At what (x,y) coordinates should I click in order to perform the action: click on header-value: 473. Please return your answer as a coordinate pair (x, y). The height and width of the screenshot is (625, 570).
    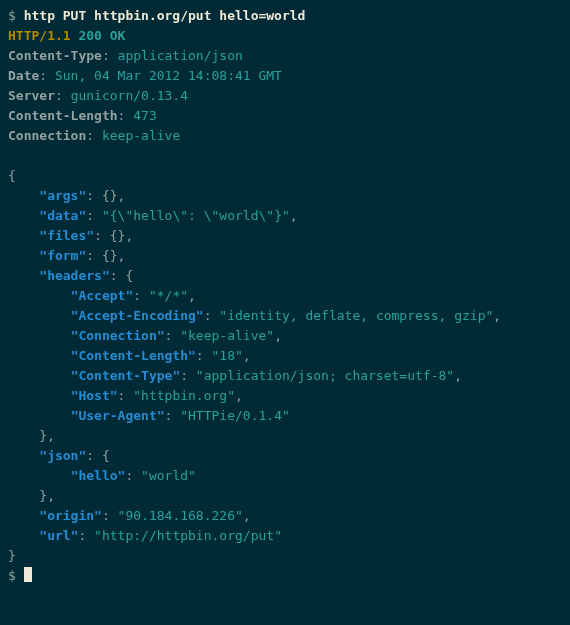
    Looking at the image, I should click on (144, 116).